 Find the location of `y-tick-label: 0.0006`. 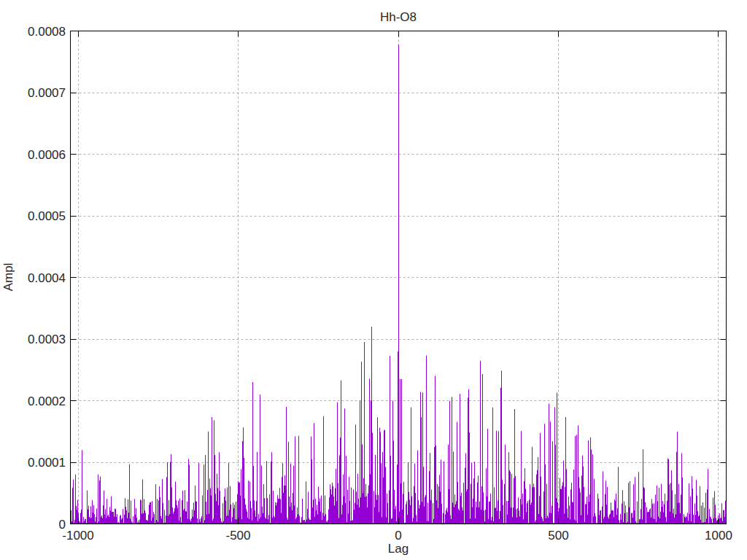

y-tick-label: 0.0006 is located at coordinates (47, 155).